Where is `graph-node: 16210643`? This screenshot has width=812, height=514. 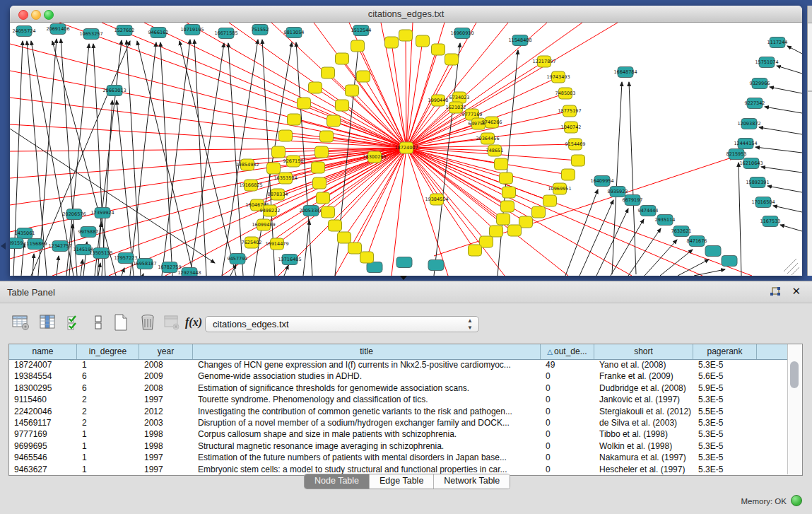 graph-node: 16210643 is located at coordinates (751, 164).